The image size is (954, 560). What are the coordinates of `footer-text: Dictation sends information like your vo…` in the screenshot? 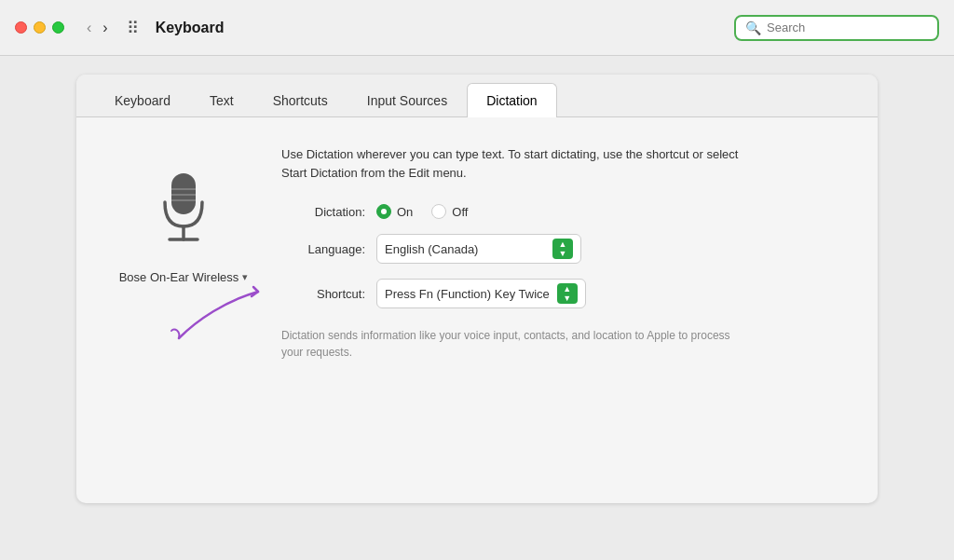 It's located at (514, 344).